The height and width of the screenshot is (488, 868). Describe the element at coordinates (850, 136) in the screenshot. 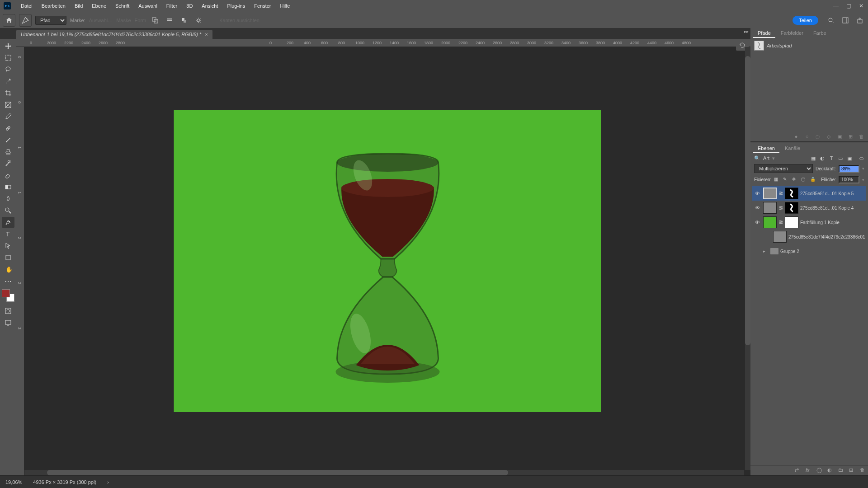

I see `new-path-icon: ⊞` at that location.